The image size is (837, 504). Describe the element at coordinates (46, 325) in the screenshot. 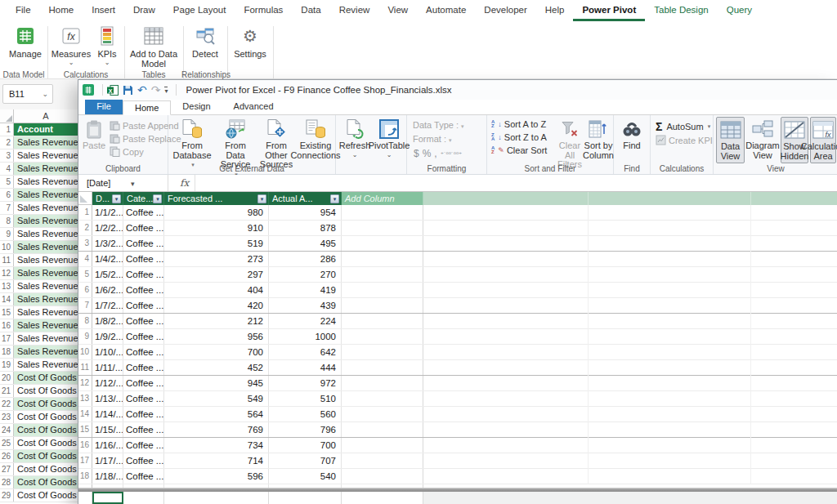

I see `cell-a16: Sales Revenue` at that location.